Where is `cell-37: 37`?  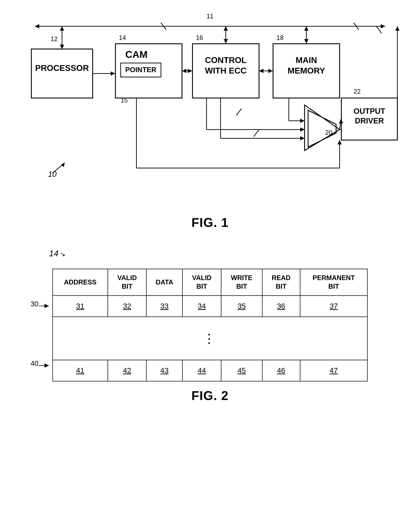
cell-37: 37 is located at coordinates (334, 306).